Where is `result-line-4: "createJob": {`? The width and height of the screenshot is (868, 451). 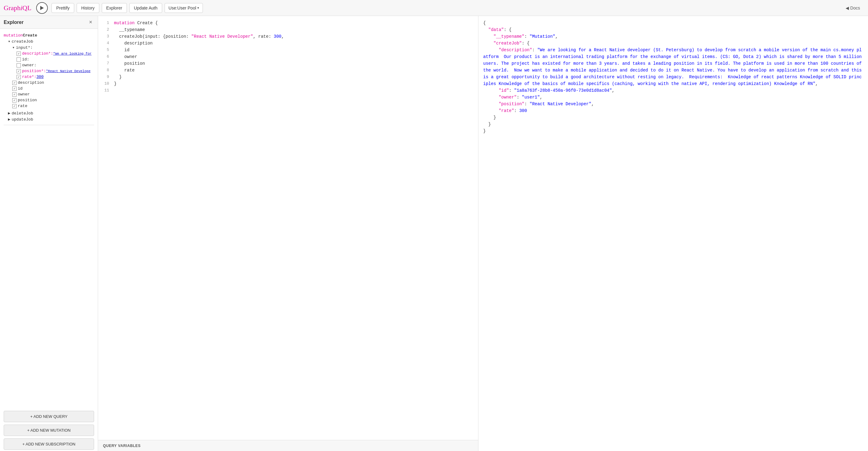
result-line-4: "createJob": { is located at coordinates (673, 43).